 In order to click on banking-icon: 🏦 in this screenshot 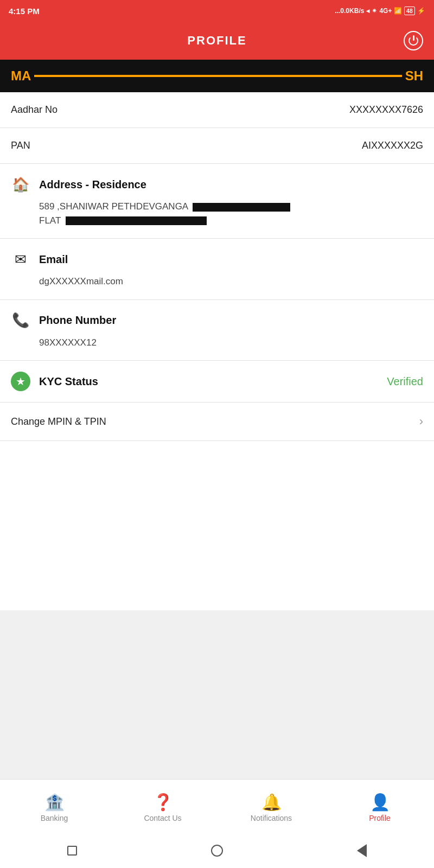, I will do `click(54, 802)`.